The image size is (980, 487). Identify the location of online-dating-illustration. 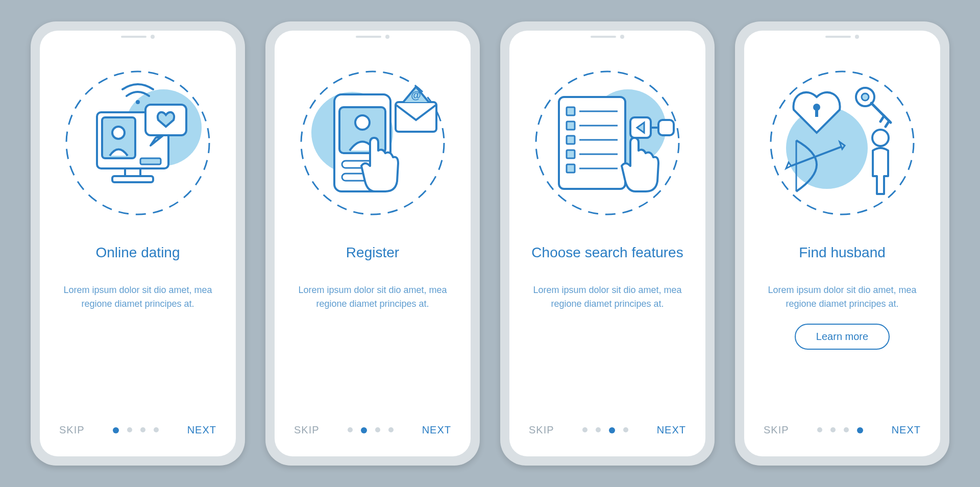
(138, 143).